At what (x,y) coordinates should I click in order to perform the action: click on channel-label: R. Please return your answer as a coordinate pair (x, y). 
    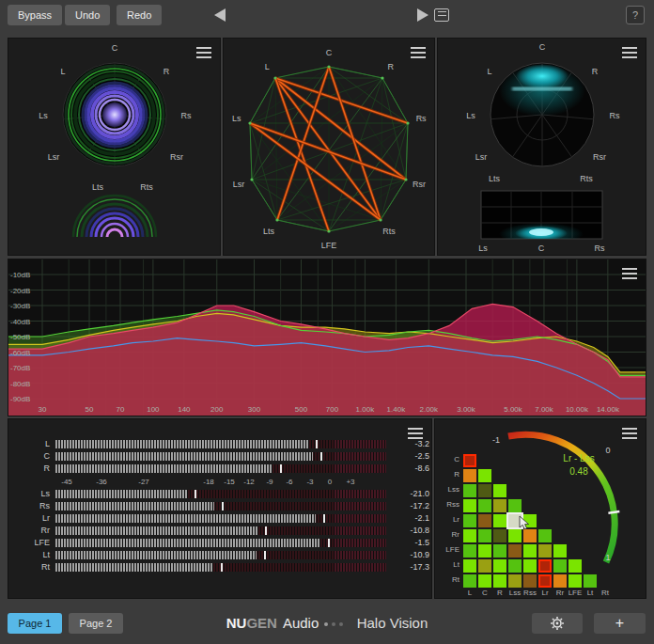
    Looking at the image, I should click on (596, 71).